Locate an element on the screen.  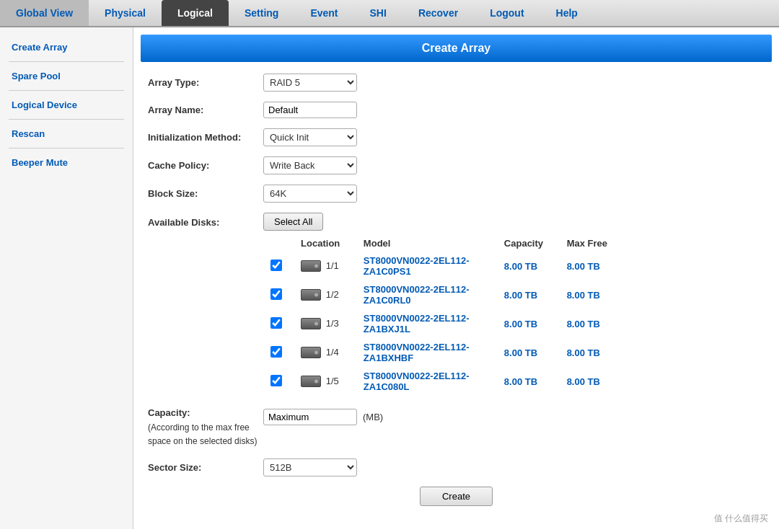
table-row: 1/1 ST8000VN0022-2EL112-ZA1C0PS1 8.00 TB… is located at coordinates (444, 266).